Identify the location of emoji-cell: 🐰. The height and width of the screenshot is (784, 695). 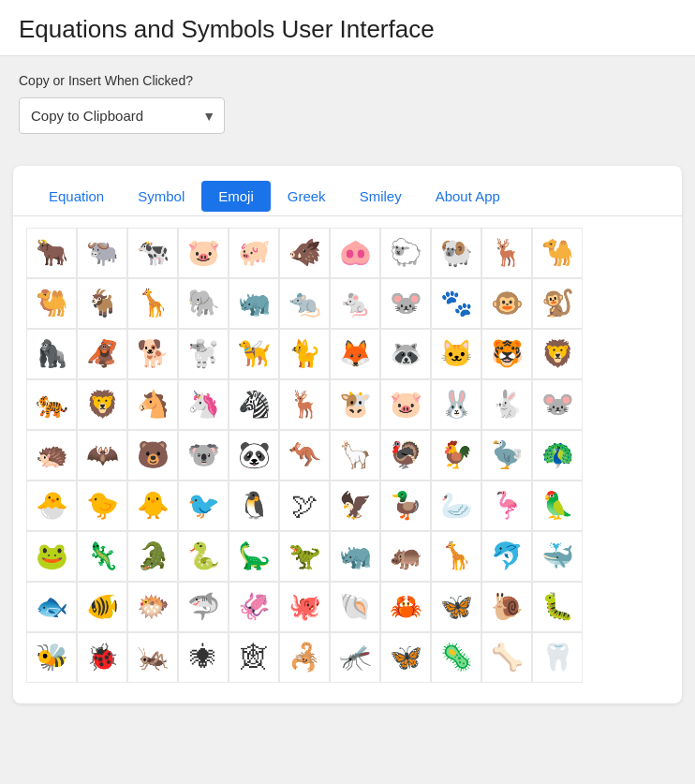
(456, 405).